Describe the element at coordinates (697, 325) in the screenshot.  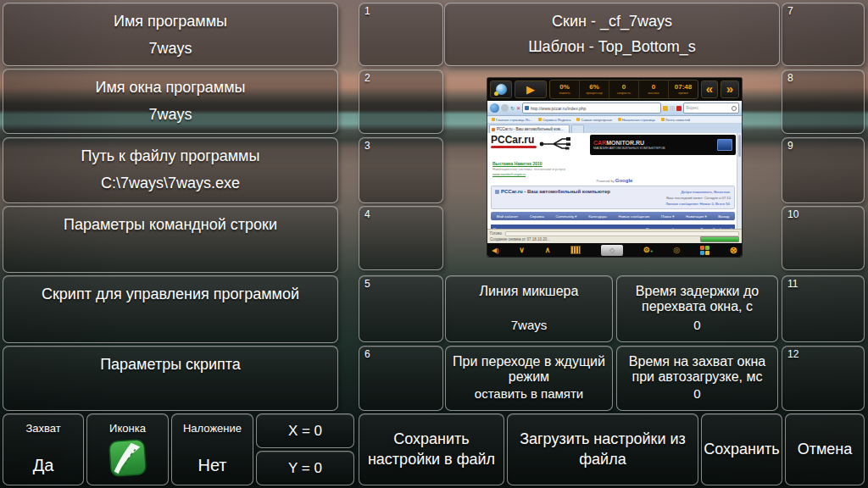
I see `capture-delay-value: 0` at that location.